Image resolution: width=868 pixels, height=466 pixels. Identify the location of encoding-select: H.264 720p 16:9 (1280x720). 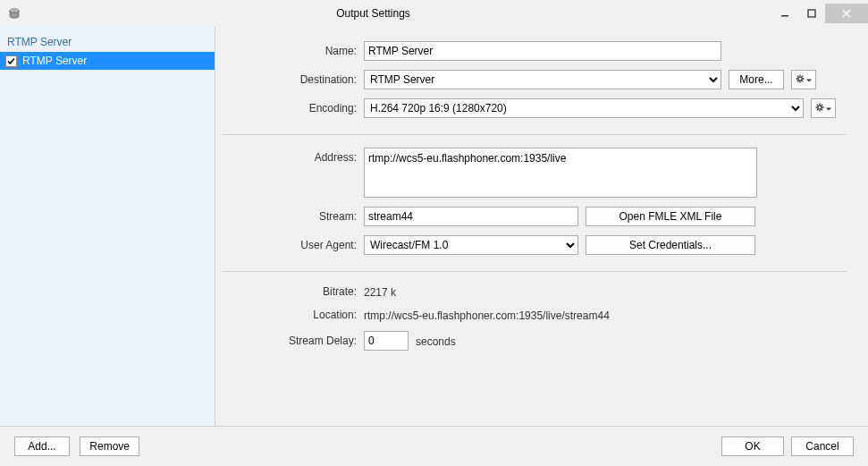
(584, 108).